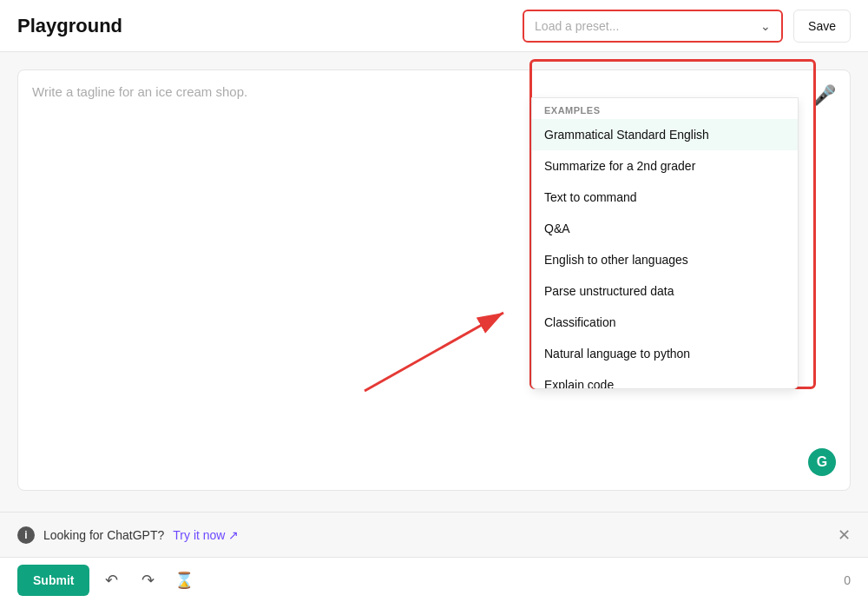 This screenshot has height=602, width=868. Describe the element at coordinates (140, 92) in the screenshot. I see `textarea-placeholder: Write a tagline for an ice cream shop.` at that location.